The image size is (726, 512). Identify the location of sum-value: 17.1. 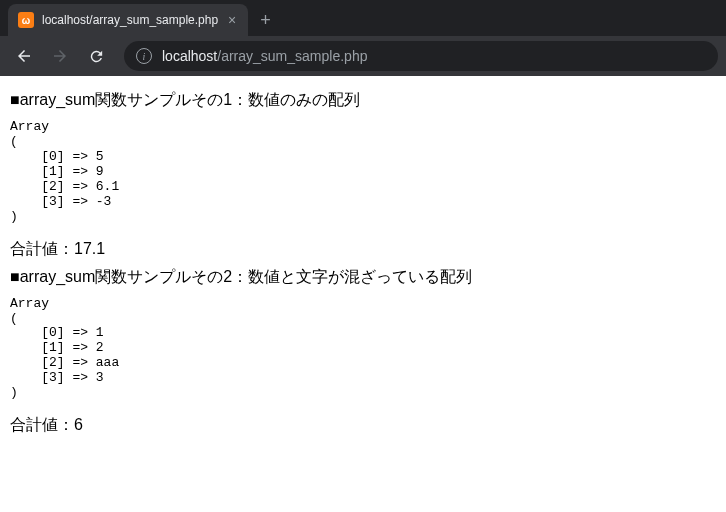
(90, 248).